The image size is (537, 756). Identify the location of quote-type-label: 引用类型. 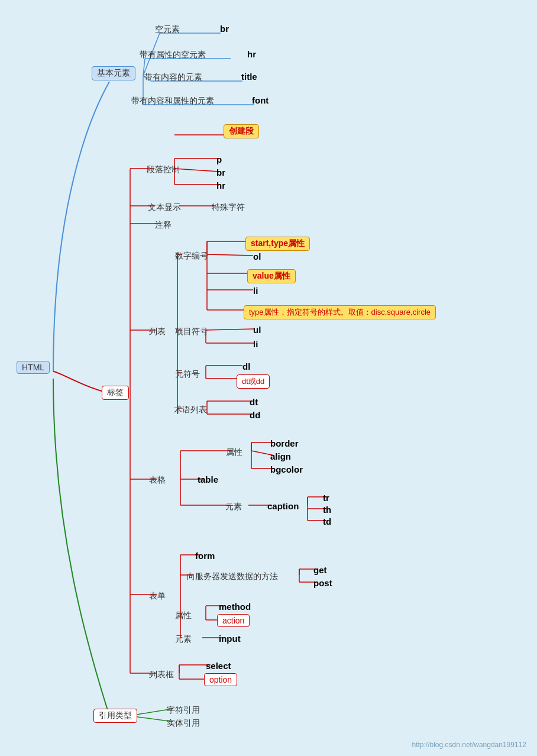
(115, 716).